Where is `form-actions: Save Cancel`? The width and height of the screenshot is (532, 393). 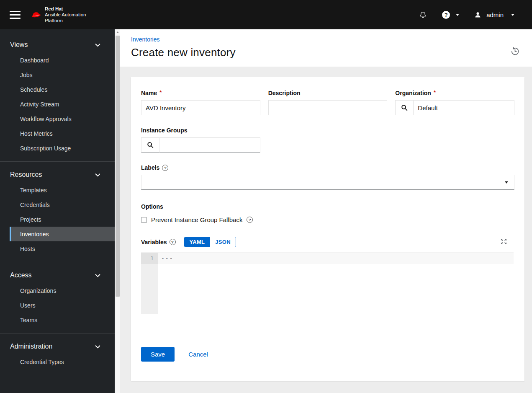
form-actions: Save Cancel is located at coordinates (328, 354).